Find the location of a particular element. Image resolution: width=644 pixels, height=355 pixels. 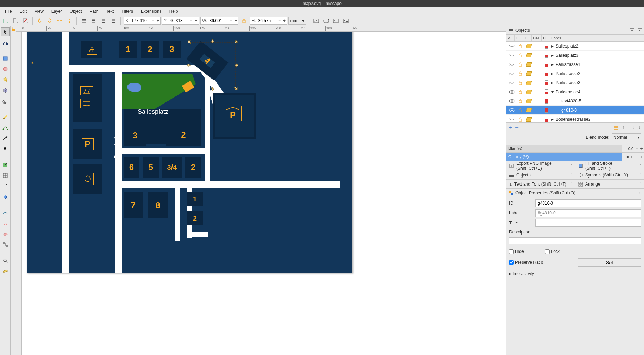

w-field: W: − + is located at coordinates (219, 21).